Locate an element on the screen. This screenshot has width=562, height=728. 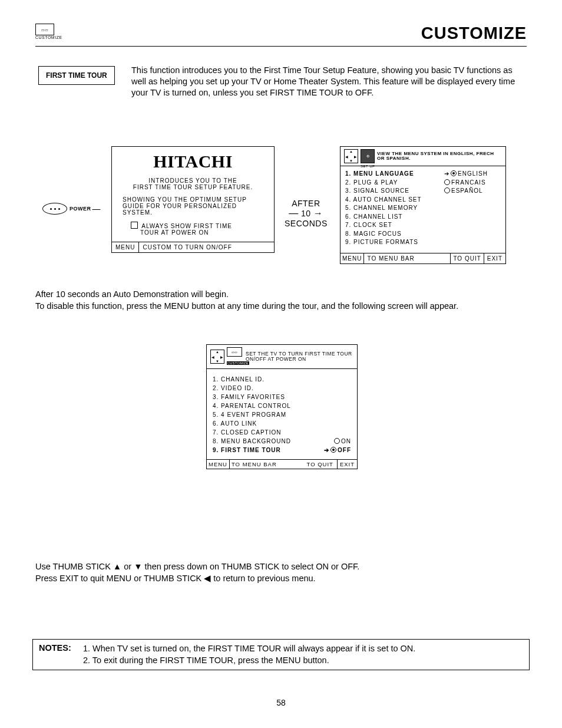
setup-footer: MENU TO MENU BAR TO QUIT EXIT is located at coordinates (423, 258).